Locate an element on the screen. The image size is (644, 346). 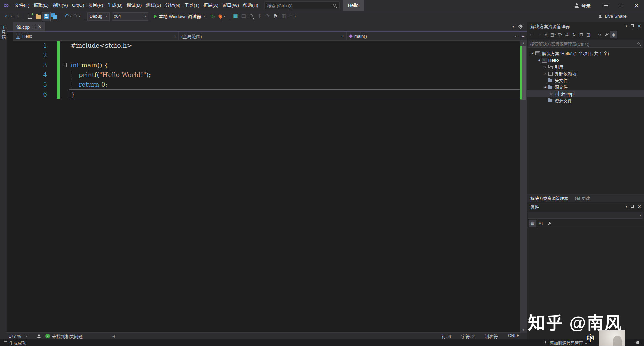
alphabetical-sort-icon: A↓ is located at coordinates (541, 223).